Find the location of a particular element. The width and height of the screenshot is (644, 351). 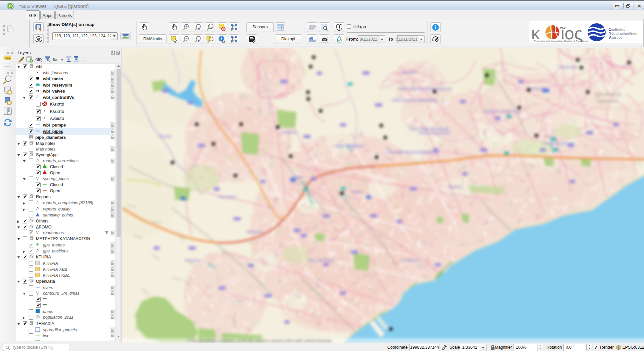

svg-text: Κανθου is located at coordinates (357, 192).